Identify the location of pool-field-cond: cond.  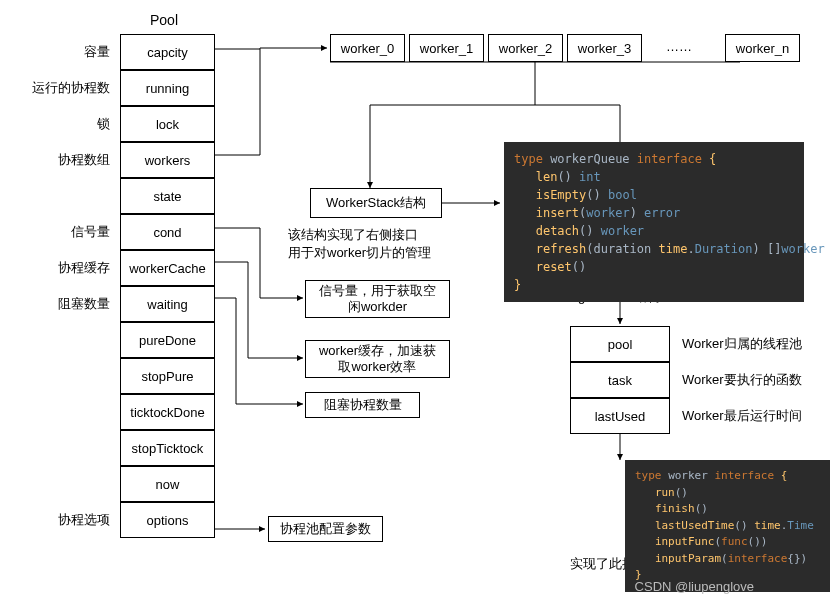
(168, 232).